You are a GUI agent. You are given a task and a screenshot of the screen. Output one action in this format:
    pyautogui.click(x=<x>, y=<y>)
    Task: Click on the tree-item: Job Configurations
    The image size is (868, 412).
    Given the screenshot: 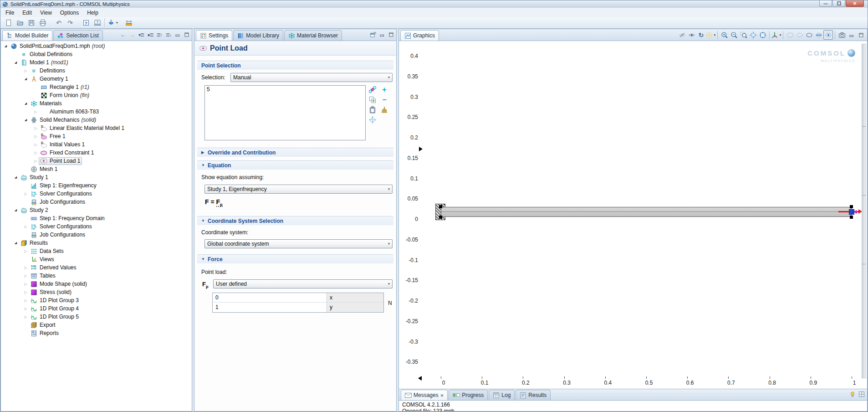 What is the action you would take?
    pyautogui.click(x=97, y=202)
    